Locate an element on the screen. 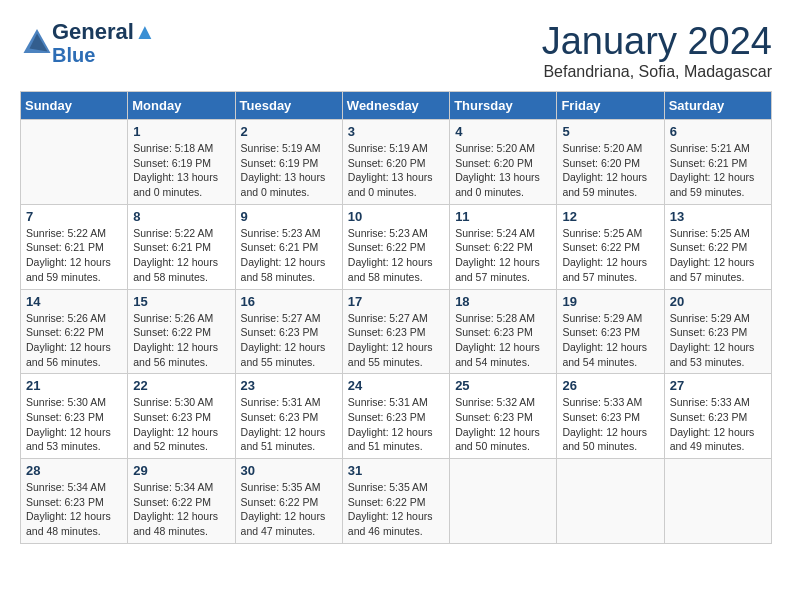 This screenshot has width=792, height=612. day-number: 9 is located at coordinates (289, 216).